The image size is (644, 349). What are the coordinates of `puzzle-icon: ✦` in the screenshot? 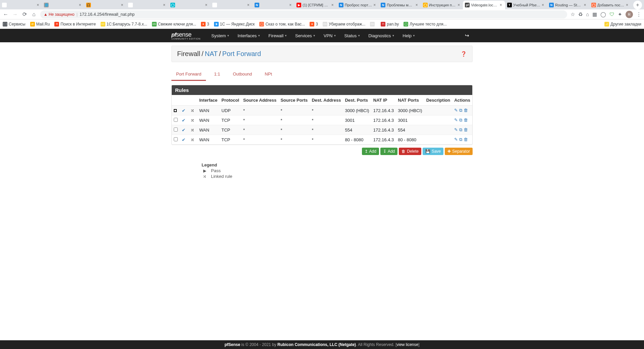 It's located at (620, 14).